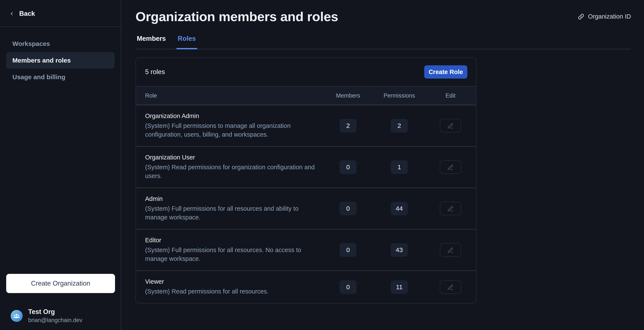 This screenshot has height=330, width=644. What do you see at coordinates (610, 16) in the screenshot?
I see `organization-id-label: Organization ID` at bounding box center [610, 16].